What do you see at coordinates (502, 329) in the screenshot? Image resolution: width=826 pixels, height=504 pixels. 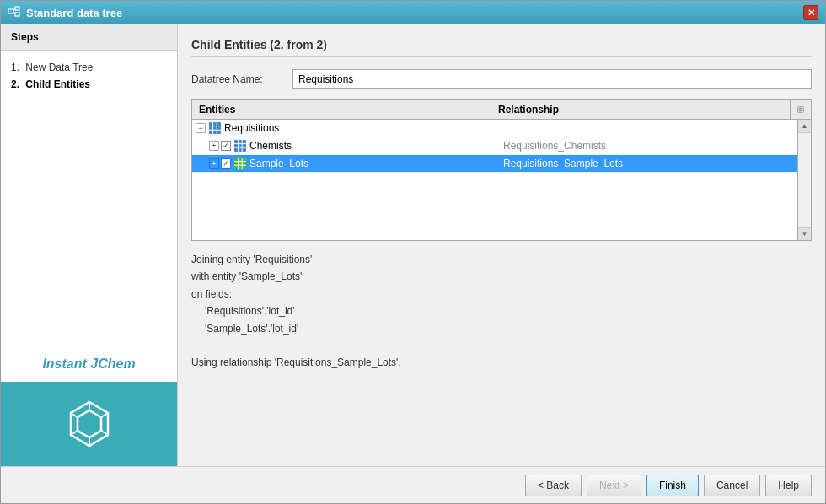 I see `info-line-5: 'Sample_Lots'.'lot_id'` at bounding box center [502, 329].